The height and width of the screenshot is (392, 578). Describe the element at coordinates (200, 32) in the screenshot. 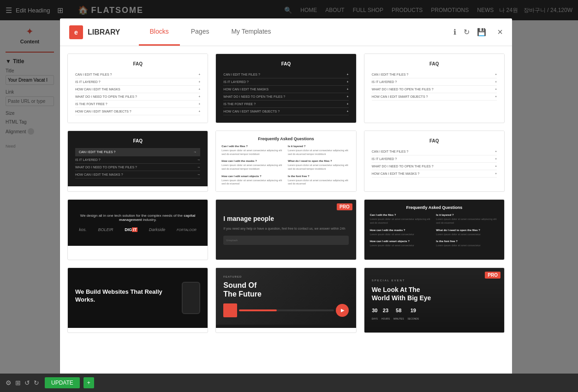

I see `tab-pages: Pages` at that location.